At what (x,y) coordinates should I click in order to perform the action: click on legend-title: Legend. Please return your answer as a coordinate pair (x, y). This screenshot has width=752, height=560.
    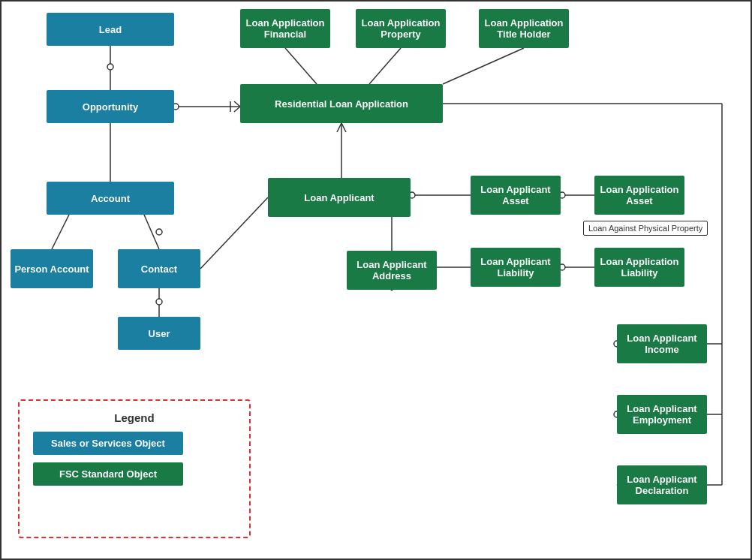
    Looking at the image, I should click on (134, 417).